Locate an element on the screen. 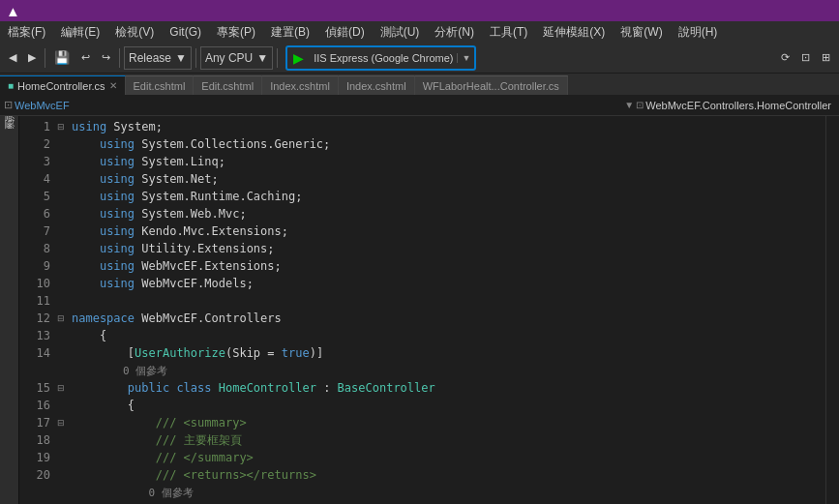 The height and width of the screenshot is (504, 839). code-line-16: { is located at coordinates (447, 405).